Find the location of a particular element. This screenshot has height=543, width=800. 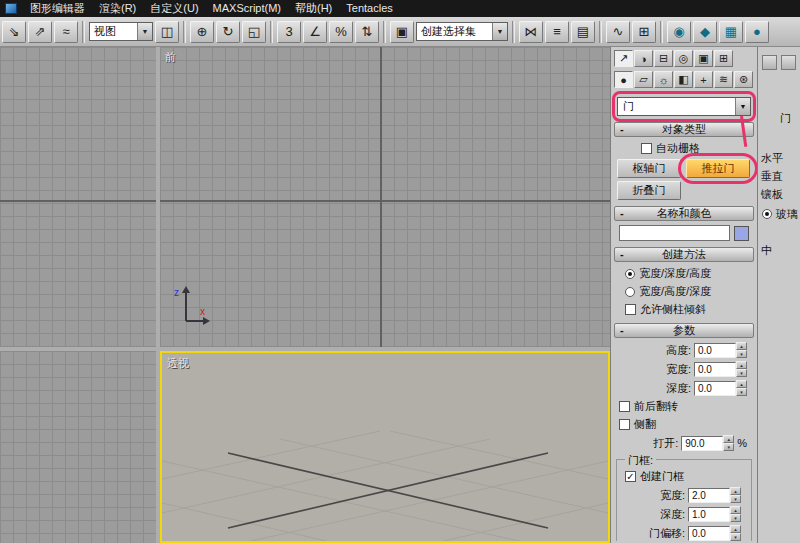

layer-manager-icon: ▤ is located at coordinates (583, 32).